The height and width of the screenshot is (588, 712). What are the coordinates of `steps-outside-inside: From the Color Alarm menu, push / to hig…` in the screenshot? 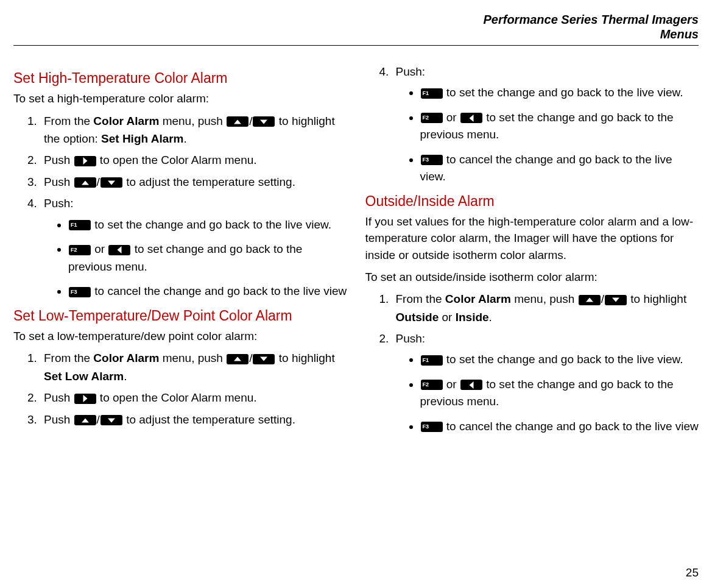 It's located at (532, 363).